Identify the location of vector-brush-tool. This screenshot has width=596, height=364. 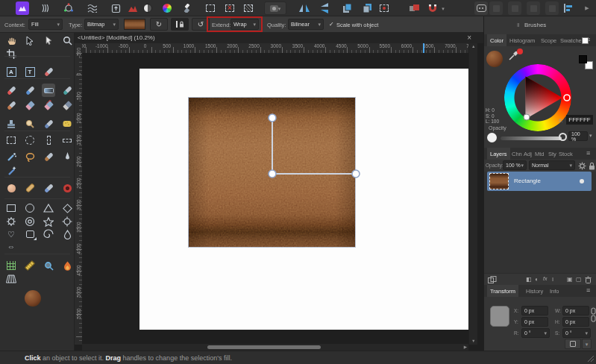
(48, 72).